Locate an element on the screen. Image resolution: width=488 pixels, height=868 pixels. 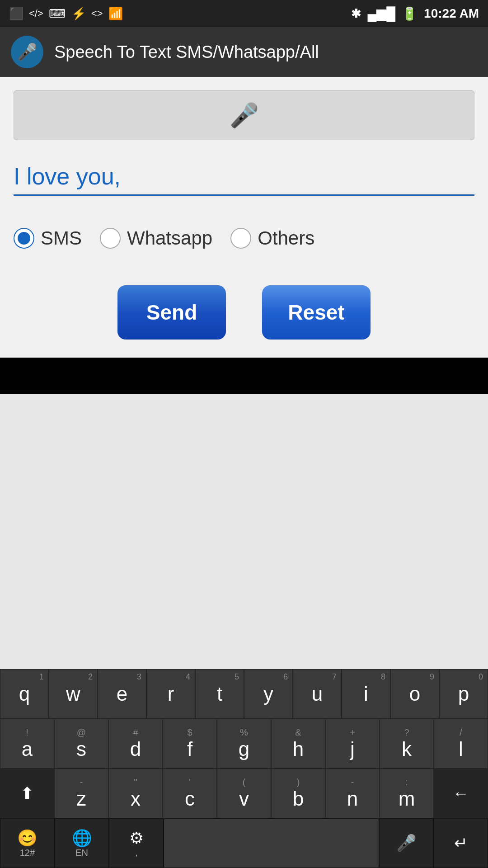
settings-key: ⚙ , is located at coordinates (136, 843).